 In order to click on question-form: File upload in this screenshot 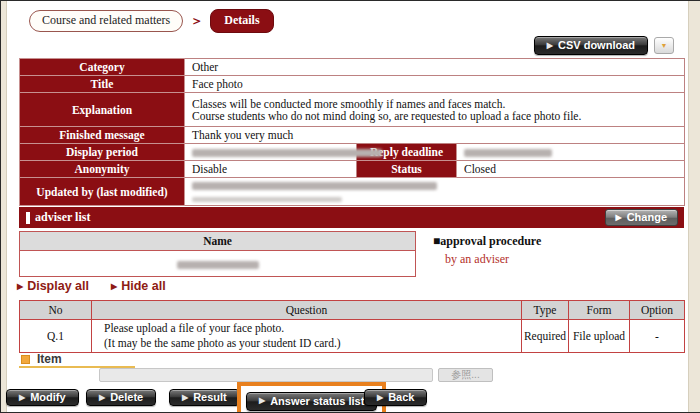, I will do `click(600, 336)`.